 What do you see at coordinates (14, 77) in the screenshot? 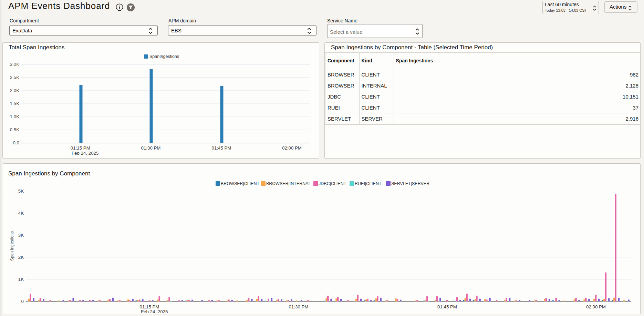
I see `svg-text: 2.5K` at bounding box center [14, 77].